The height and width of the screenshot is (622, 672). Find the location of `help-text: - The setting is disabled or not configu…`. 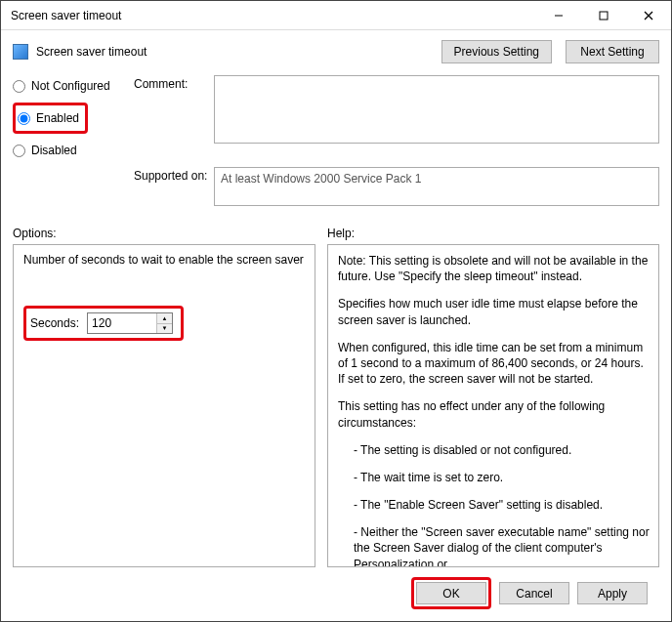

help-text: - The setting is disabled or not configu… is located at coordinates (495, 450).